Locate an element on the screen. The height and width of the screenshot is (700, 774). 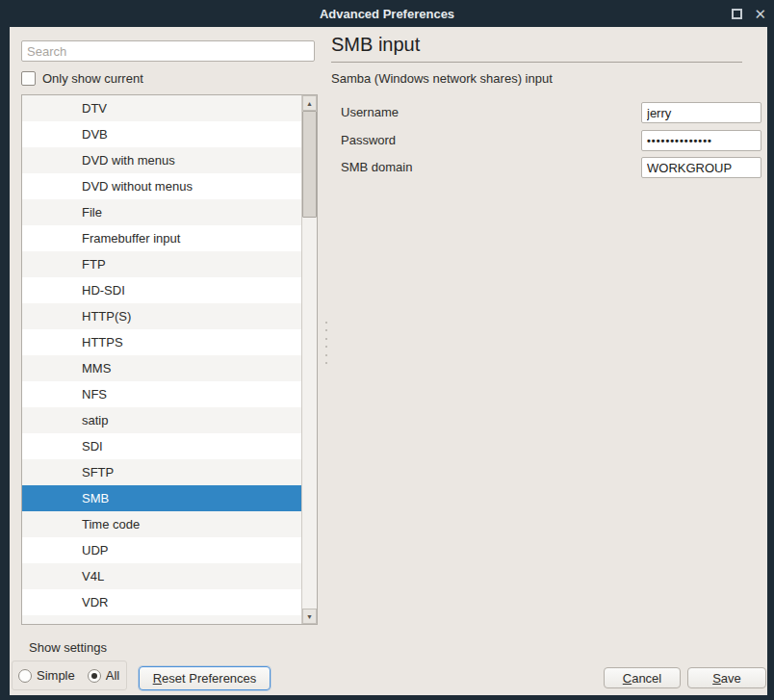
radio-all-icon is located at coordinates (94, 676).